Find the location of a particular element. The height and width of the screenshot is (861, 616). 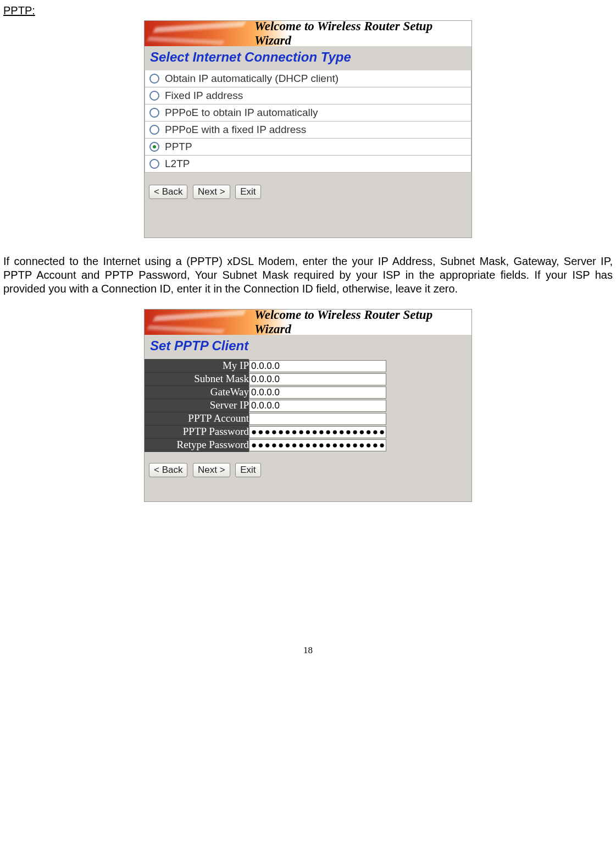

retype-password-input is located at coordinates (318, 445).